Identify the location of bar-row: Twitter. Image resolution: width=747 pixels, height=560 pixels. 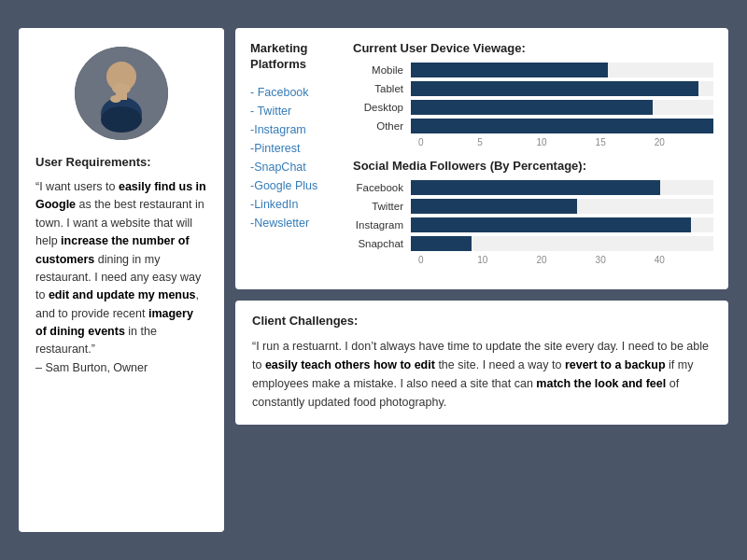
(533, 206).